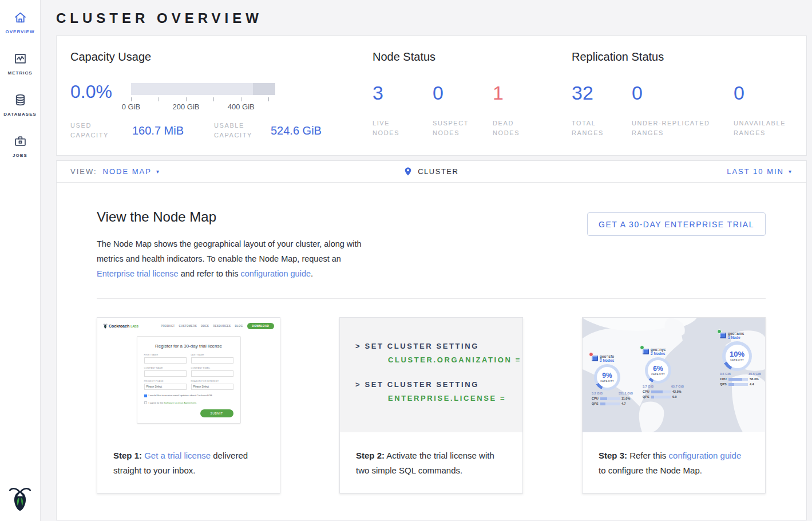  Describe the element at coordinates (203, 89) in the screenshot. I see `capacity-bar` at that location.